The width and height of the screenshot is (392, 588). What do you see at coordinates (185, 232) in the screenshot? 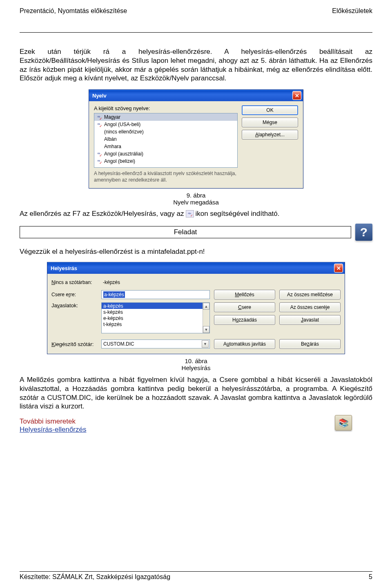
I see `feladat-label: Feladat` at bounding box center [185, 232].